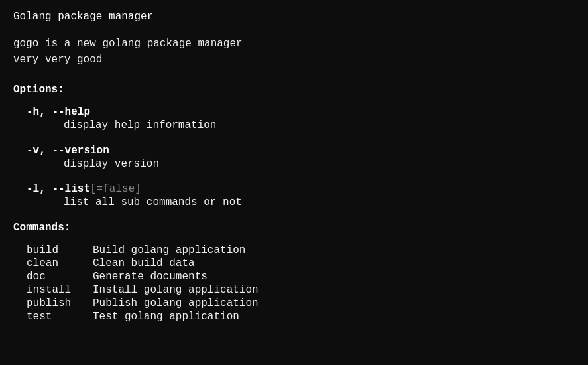 The width and height of the screenshot is (588, 365). I want to click on command-name-publish: publish, so click(60, 303).